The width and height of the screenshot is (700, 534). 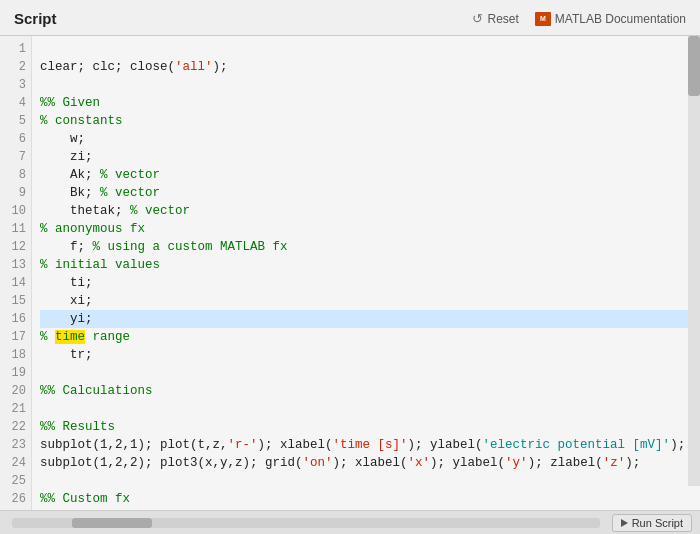 I want to click on line-number: 4, so click(x=22, y=103).